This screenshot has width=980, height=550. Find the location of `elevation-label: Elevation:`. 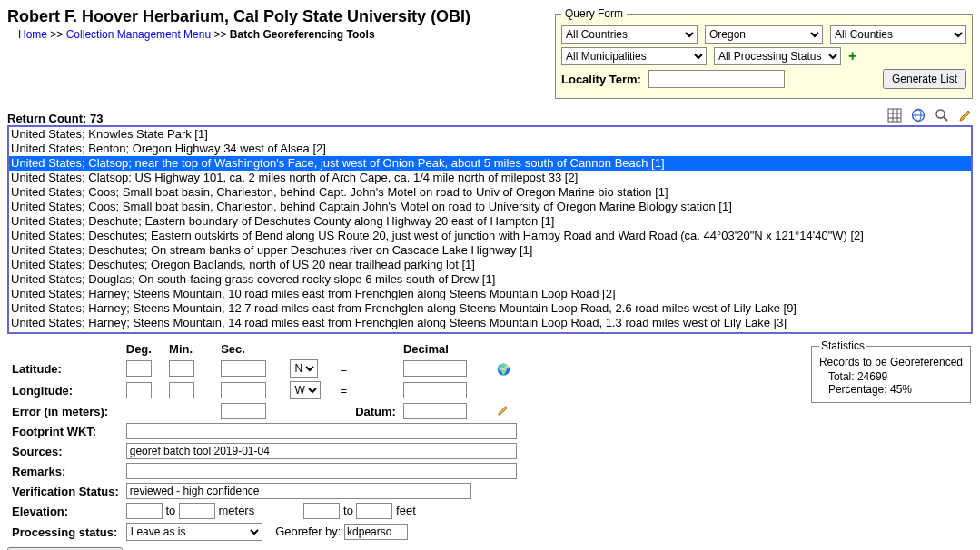

elevation-label: Elevation: is located at coordinates (65, 511).